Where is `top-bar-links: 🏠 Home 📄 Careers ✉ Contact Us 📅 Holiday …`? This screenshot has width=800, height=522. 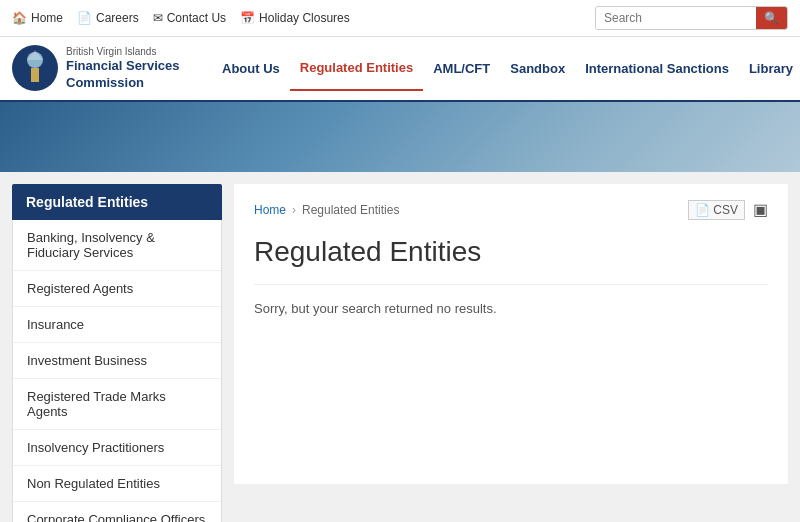
top-bar-links: 🏠 Home 📄 Careers ✉ Contact Us 📅 Holiday … is located at coordinates (296, 18).